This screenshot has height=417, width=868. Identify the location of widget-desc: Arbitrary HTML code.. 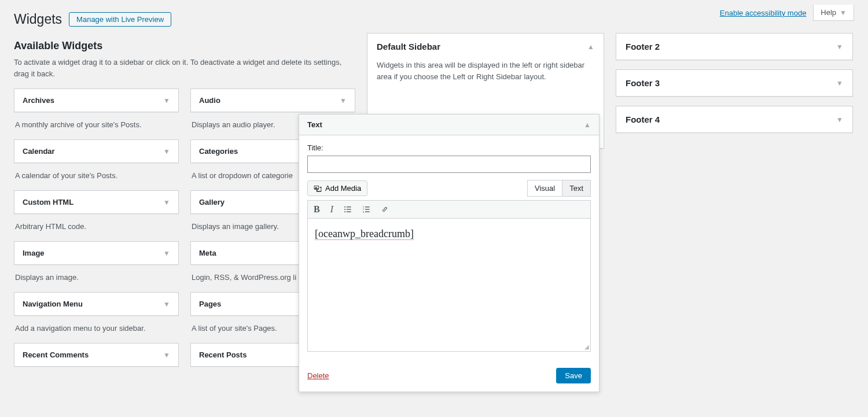
(96, 227).